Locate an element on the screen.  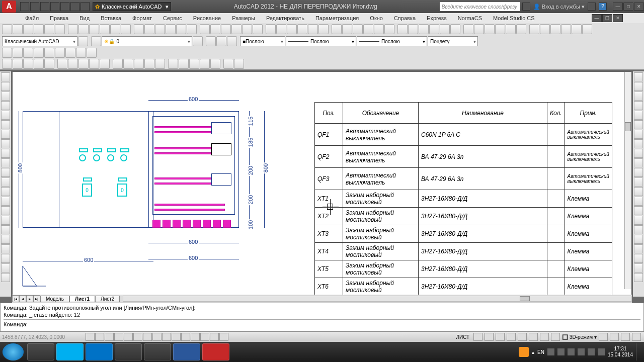
clock: 17:3115.04.2014 is located at coordinates (620, 352).